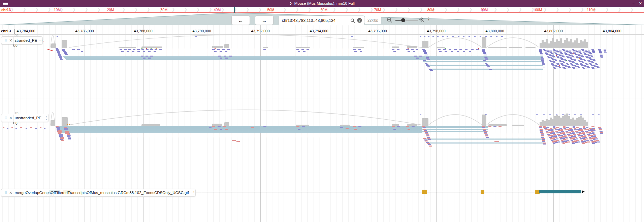 The width and height of the screenshot is (644, 222). What do you see at coordinates (234, 10) in the screenshot?
I see `overview-position-marker` at bounding box center [234, 10].